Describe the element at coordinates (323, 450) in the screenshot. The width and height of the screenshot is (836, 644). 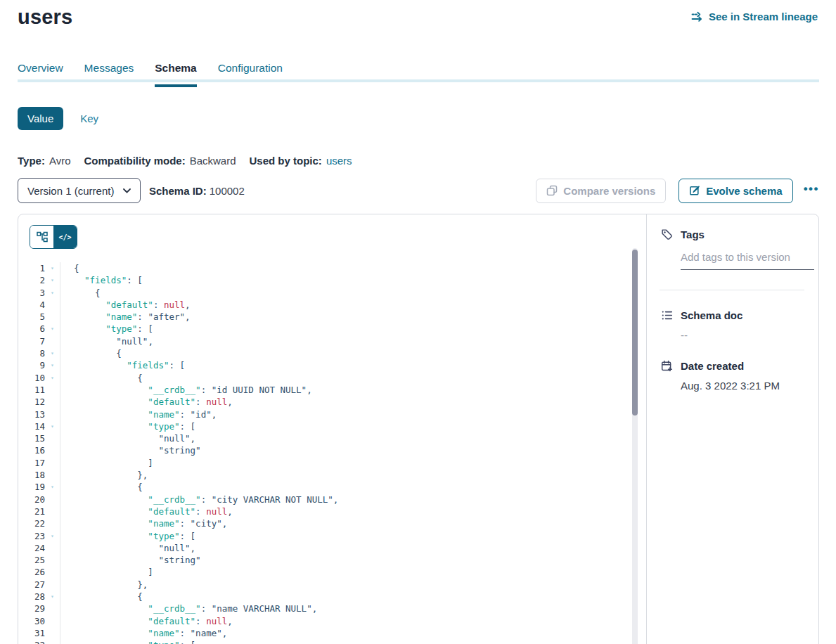
I see `code-line: 16 "string"` at that location.